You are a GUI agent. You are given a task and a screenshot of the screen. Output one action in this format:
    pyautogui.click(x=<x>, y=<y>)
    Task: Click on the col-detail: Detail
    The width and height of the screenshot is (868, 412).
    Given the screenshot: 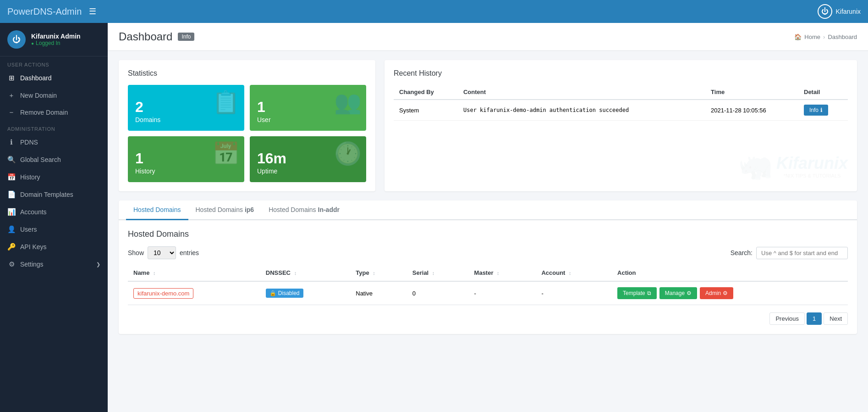 What is the action you would take?
    pyautogui.click(x=823, y=92)
    